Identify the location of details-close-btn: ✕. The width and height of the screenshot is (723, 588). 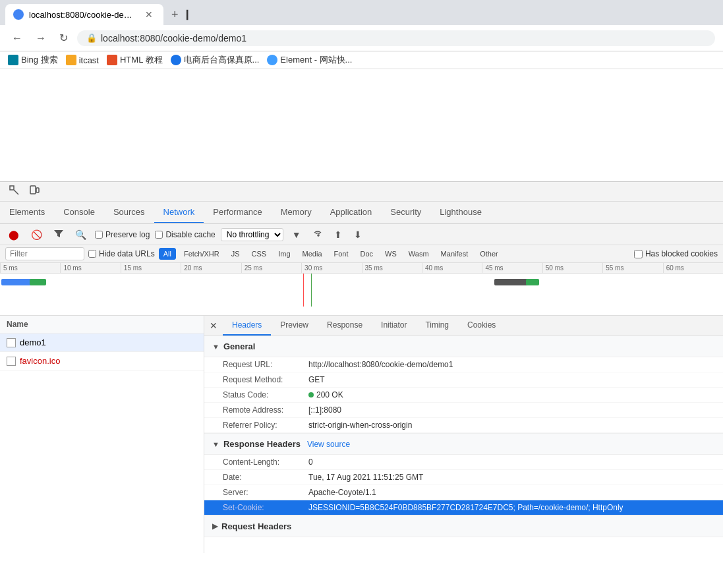
(214, 326).